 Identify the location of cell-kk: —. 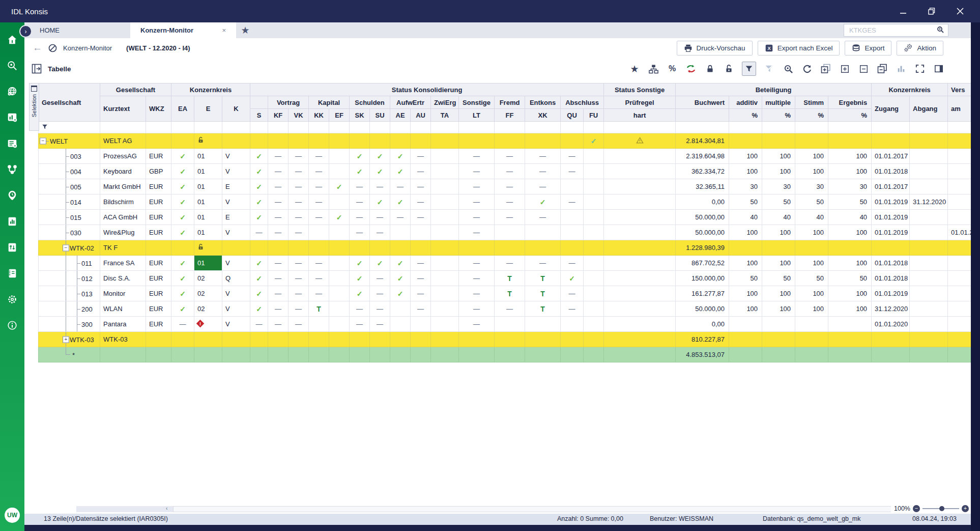
(319, 263).